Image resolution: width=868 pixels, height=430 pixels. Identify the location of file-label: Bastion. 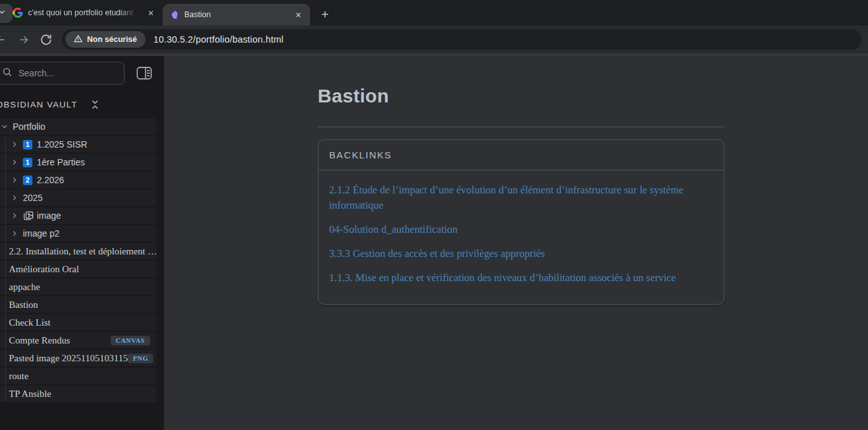
(24, 305).